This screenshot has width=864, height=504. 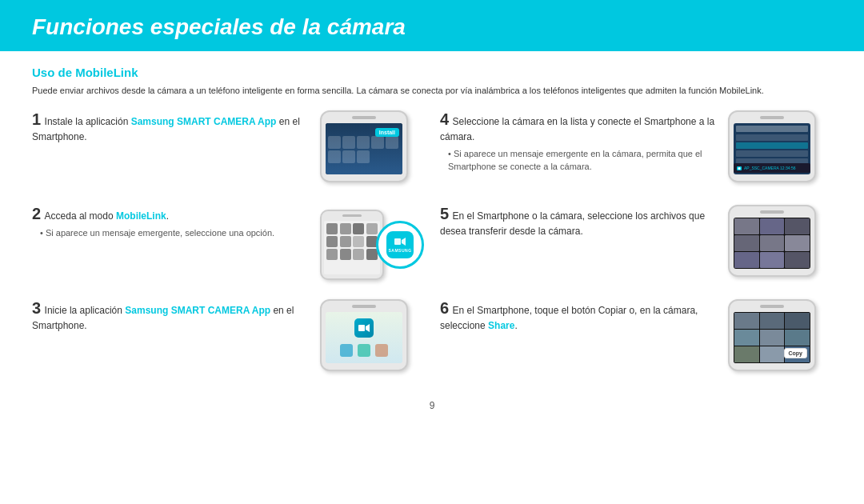 I want to click on step-3: 3 Inicie la aplicación Samsung SMART CAM…, so click(x=228, y=339).